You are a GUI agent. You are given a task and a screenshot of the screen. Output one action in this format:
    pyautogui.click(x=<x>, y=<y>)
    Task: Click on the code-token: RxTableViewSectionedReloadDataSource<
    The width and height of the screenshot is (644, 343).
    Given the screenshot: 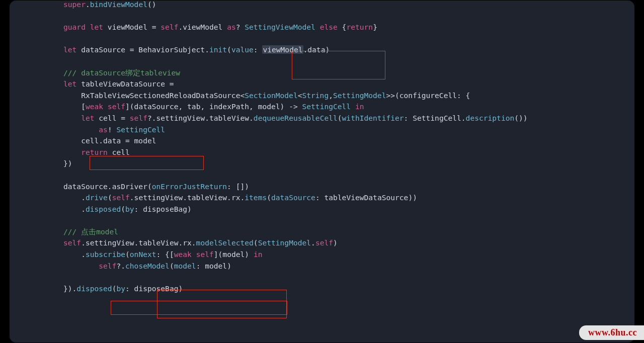 What is the action you would take?
    pyautogui.click(x=154, y=96)
    